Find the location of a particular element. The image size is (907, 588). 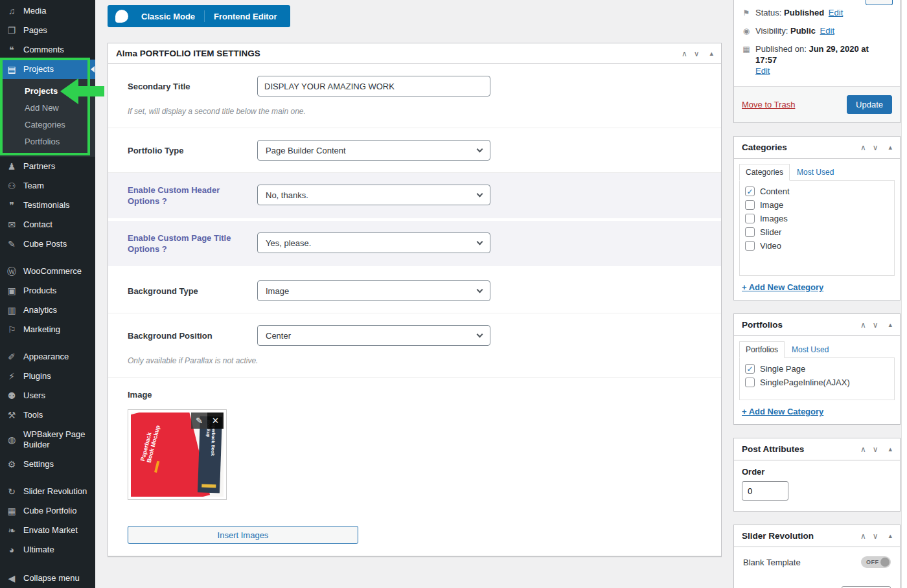

sidebar-item: ♫ Media is located at coordinates (48, 11).